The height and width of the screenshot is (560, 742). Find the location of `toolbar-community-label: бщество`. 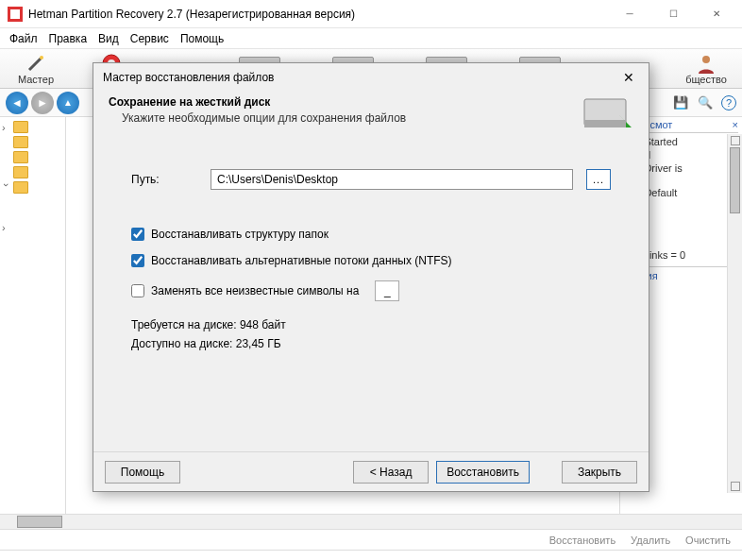

toolbar-community-label: бщество is located at coordinates (706, 79).